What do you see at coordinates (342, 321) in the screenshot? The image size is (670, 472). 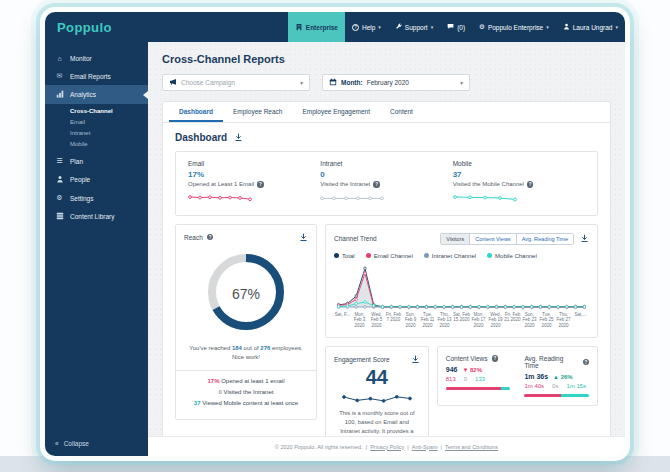 I see `x-tick-label: Sat, F...` at bounding box center [342, 321].